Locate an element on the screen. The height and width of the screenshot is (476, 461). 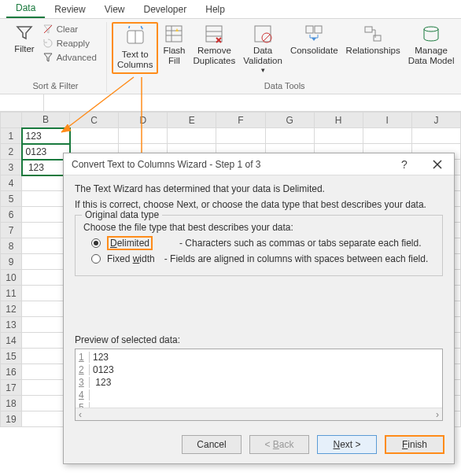
flash-fill-icon is located at coordinates (174, 34).